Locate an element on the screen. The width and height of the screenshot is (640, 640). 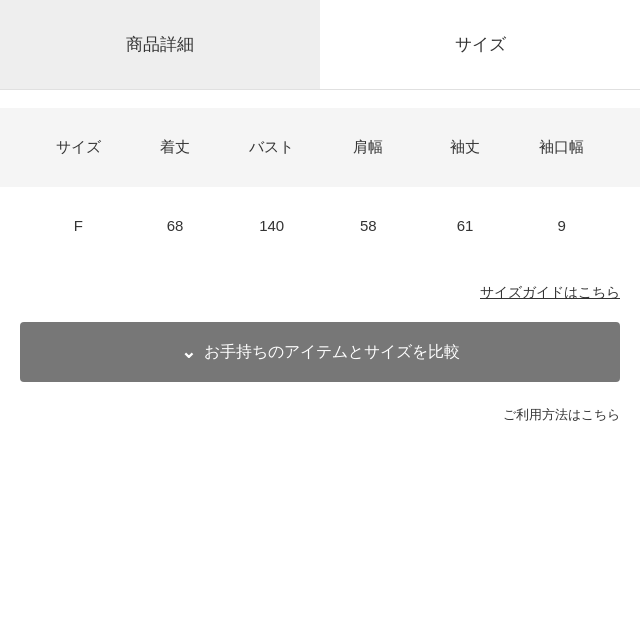
header-sleeve: 袖丈 is located at coordinates (466, 148).